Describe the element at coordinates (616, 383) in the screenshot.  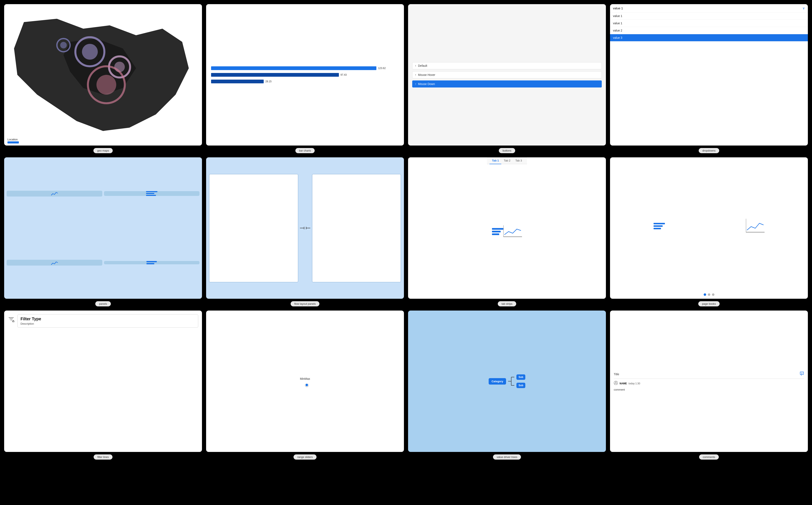
I see `user-avatar-icon` at that location.